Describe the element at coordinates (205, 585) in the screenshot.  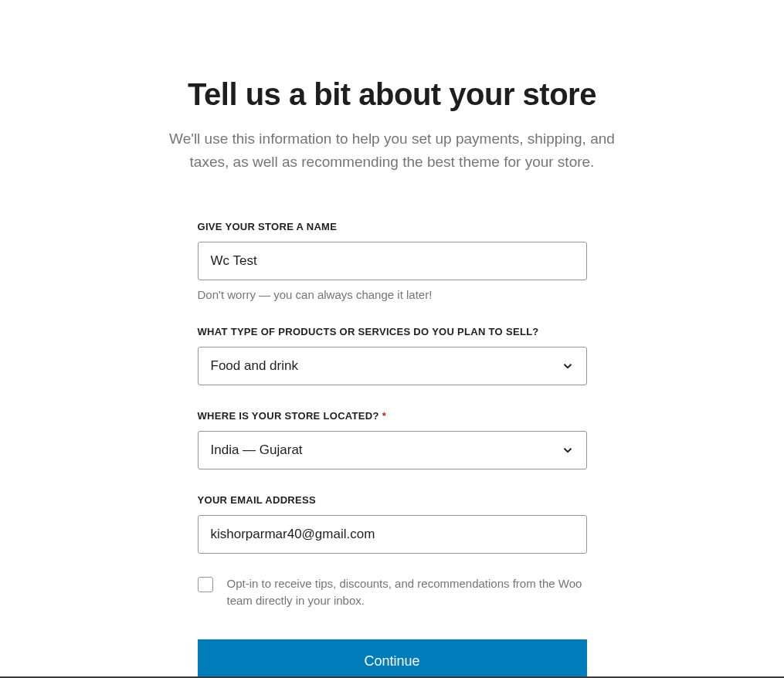
I see `opt-in-checkbox` at that location.